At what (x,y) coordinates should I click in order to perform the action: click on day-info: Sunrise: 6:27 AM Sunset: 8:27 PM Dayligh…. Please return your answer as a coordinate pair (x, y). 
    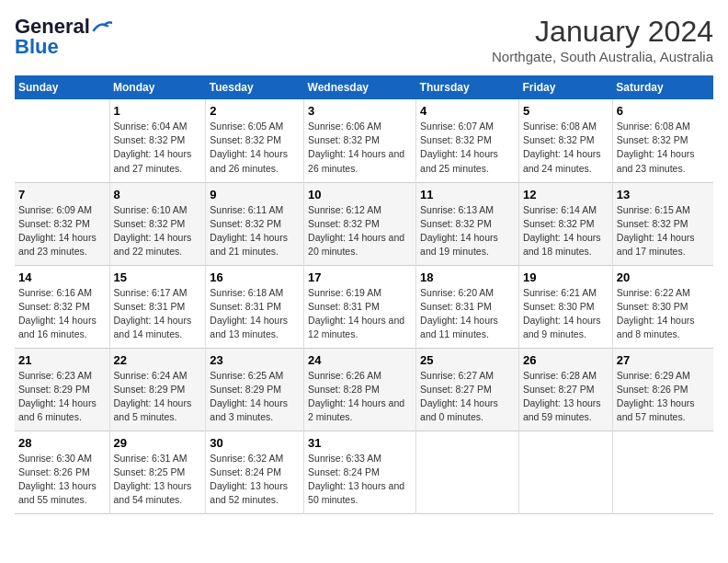
    Looking at the image, I should click on (467, 397).